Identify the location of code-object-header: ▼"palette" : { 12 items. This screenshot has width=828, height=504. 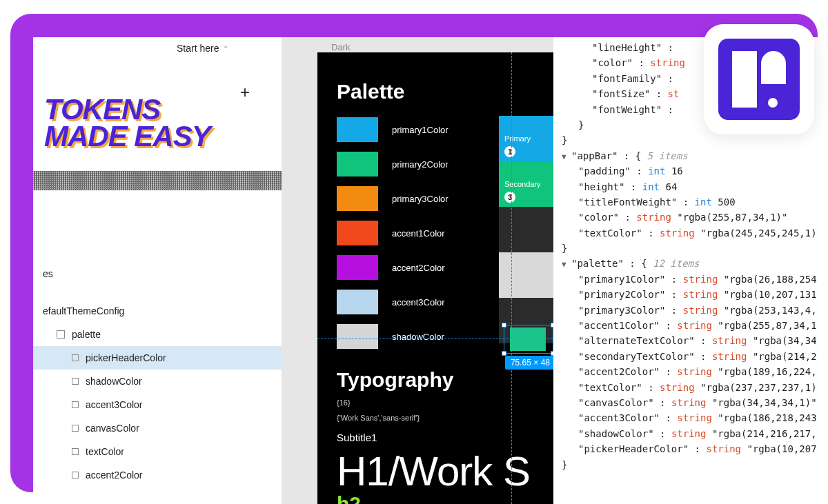
(695, 263).